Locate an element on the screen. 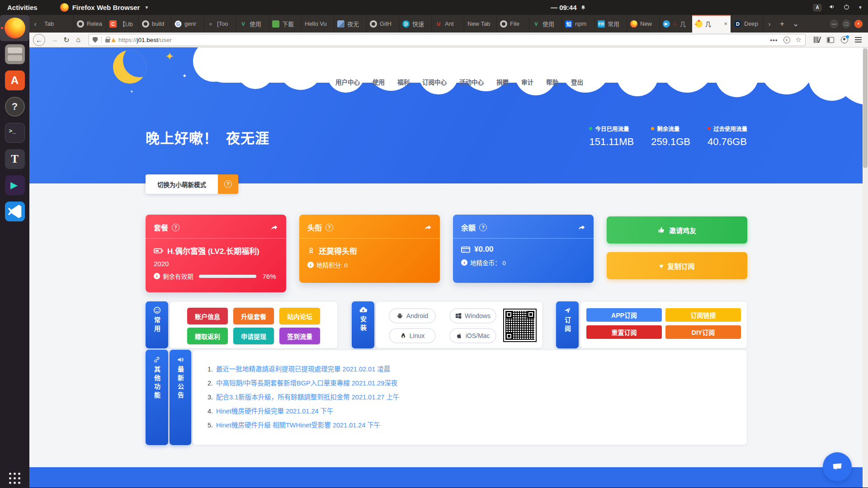  browser-tab: UAnt is located at coordinates (448, 23).